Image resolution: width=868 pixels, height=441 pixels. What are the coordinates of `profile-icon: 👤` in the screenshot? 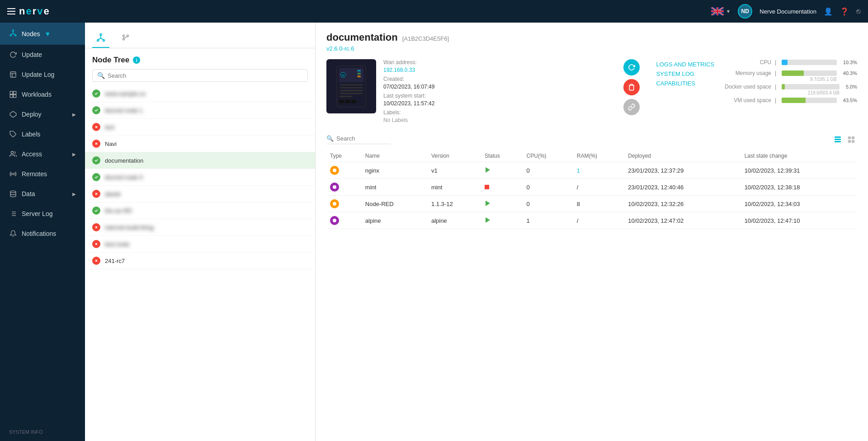 It's located at (828, 12).